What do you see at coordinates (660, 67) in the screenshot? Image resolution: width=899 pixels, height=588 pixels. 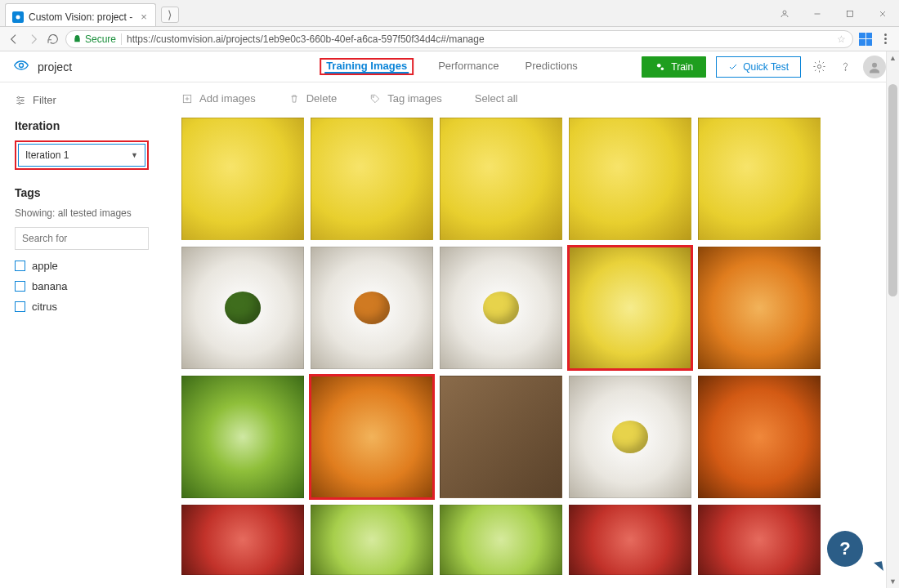 I see `gears-icon` at bounding box center [660, 67].